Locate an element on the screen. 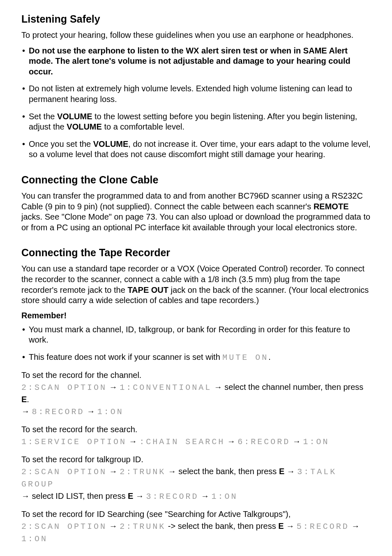  list-item: You must mark a channel, ID, talkgroup, … is located at coordinates (196, 335).